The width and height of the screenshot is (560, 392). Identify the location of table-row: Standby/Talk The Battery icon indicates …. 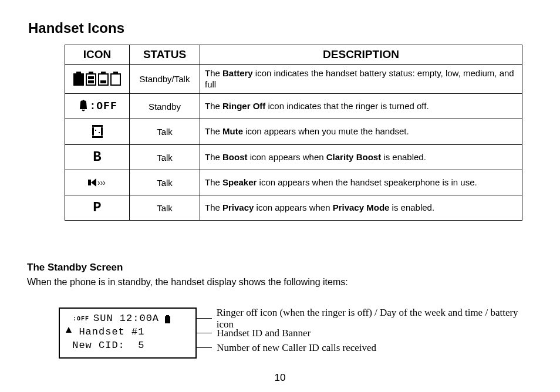
(294, 79).